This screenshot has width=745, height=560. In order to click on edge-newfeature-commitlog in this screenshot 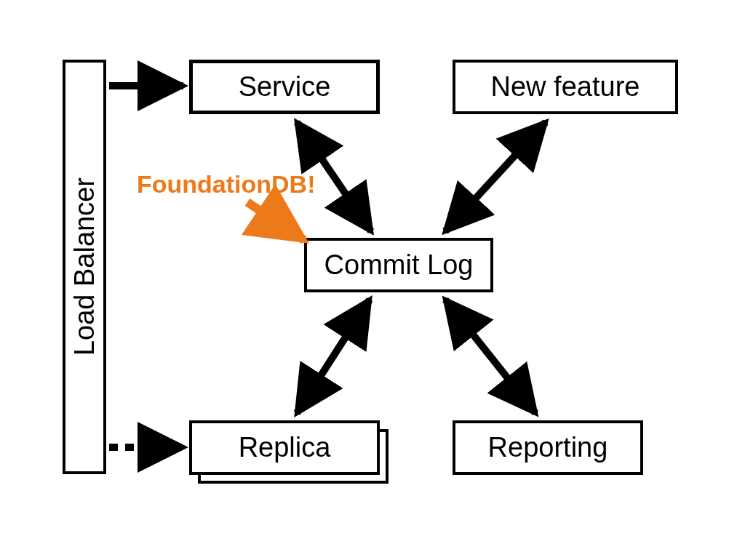, I will do `click(495, 177)`.